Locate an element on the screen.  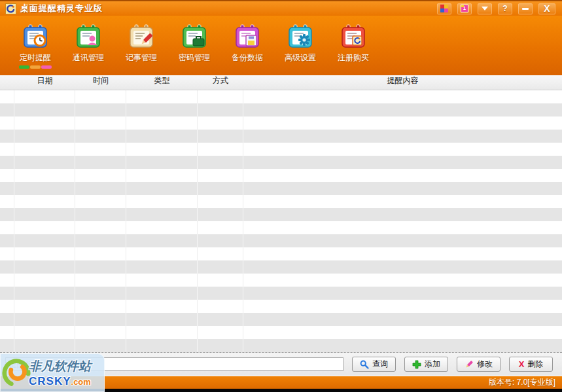
modify-button: 修改 is located at coordinates (479, 364).